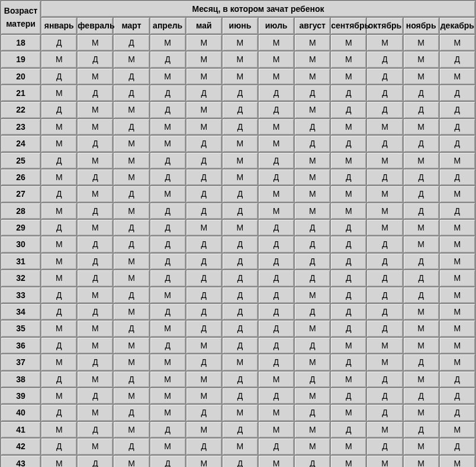 The image size is (476, 467). What do you see at coordinates (204, 25) in the screenshot?
I see `header-month: май` at bounding box center [204, 25].